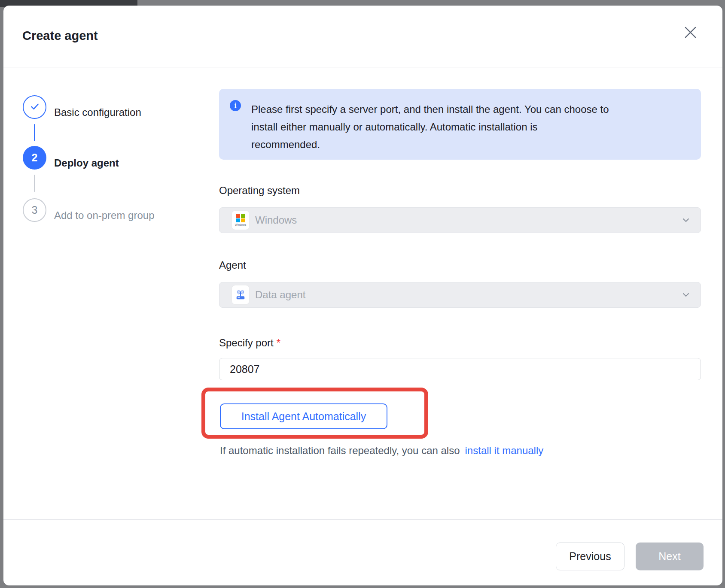 This screenshot has height=588, width=725. Describe the element at coordinates (34, 107) in the screenshot. I see `step-1-indicator` at that location.